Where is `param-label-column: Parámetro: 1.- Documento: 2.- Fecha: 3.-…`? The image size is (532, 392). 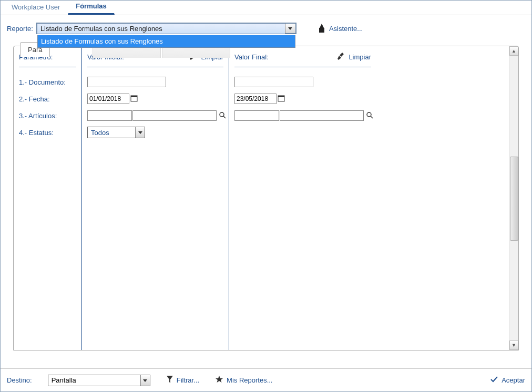
param-label-column: Parámetro: 1.- Documento: 2.- Fecha: 3.-… is located at coordinates (48, 198).